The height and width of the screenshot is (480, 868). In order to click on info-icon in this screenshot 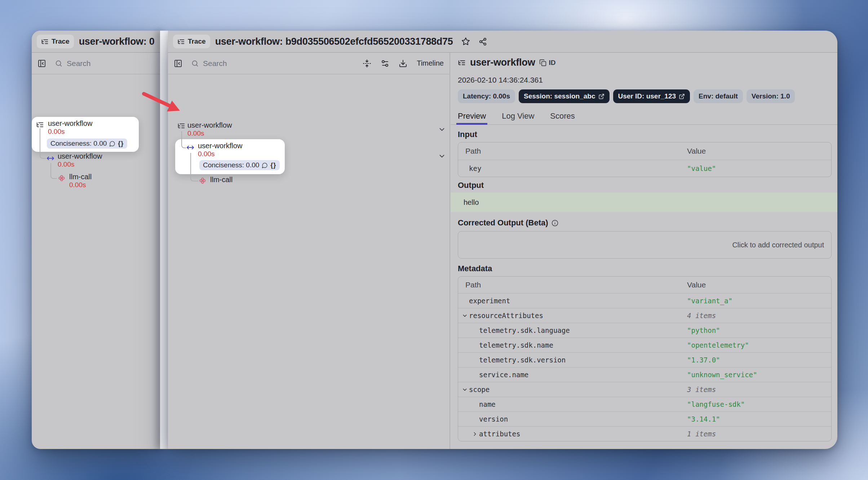, I will do `click(555, 223)`.